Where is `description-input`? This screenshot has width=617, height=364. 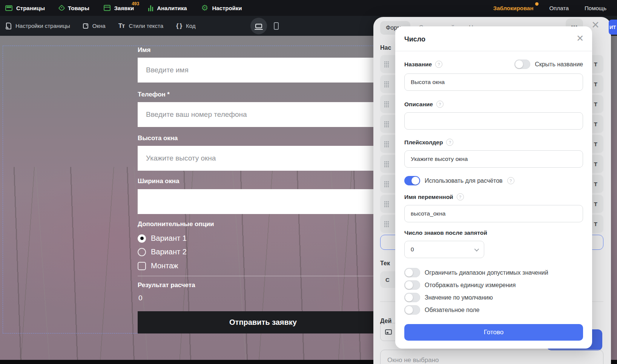 description-input is located at coordinates (494, 121).